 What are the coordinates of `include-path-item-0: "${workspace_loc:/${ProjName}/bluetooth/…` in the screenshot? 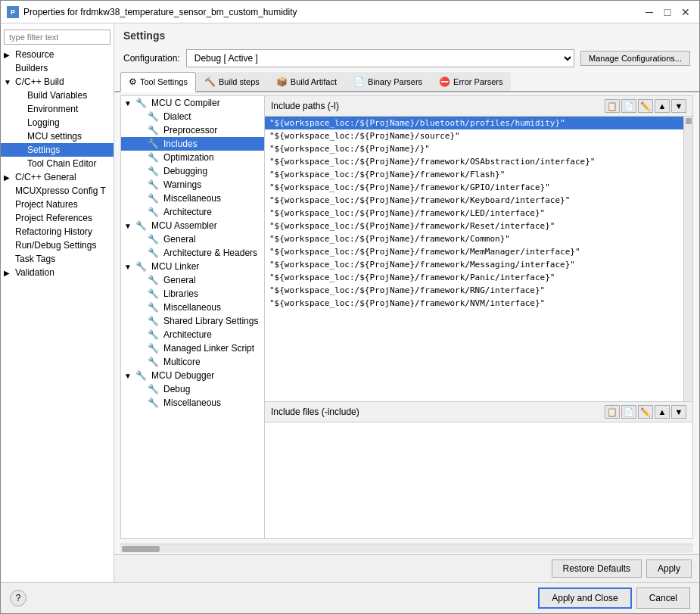 It's located at (474, 123).